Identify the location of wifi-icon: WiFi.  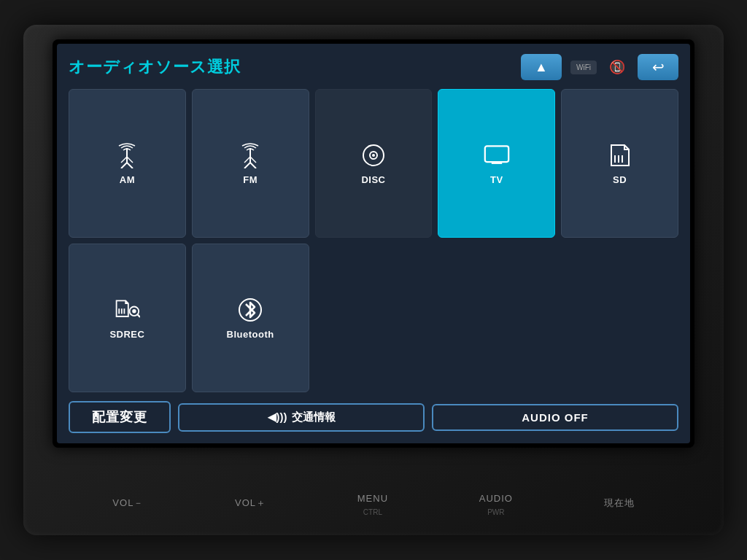
(584, 67).